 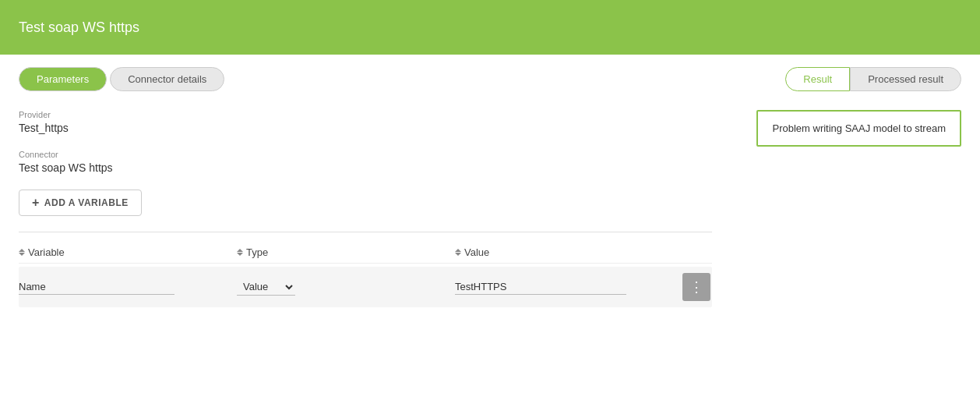 What do you see at coordinates (858, 128) in the screenshot?
I see `error-box: Problem writing SAAJ model to stream` at bounding box center [858, 128].